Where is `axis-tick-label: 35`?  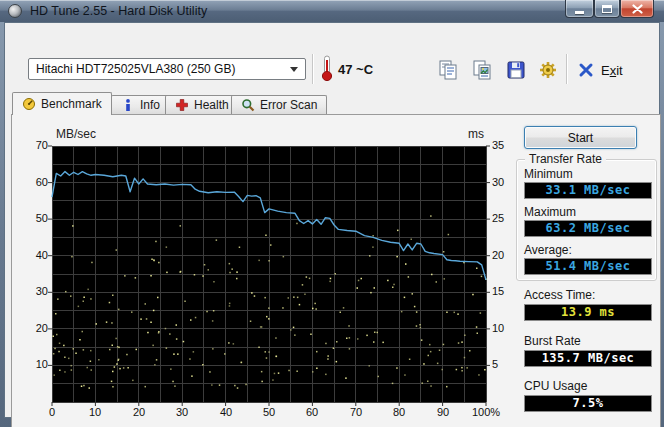 axis-tick-label: 35 is located at coordinates (505, 145).